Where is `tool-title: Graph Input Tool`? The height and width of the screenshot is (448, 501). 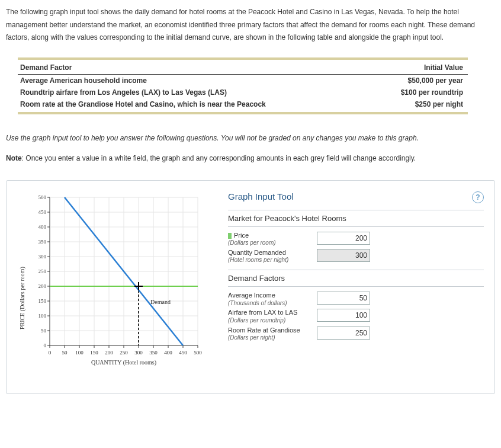 tool-title: Graph Input Tool is located at coordinates (356, 197).